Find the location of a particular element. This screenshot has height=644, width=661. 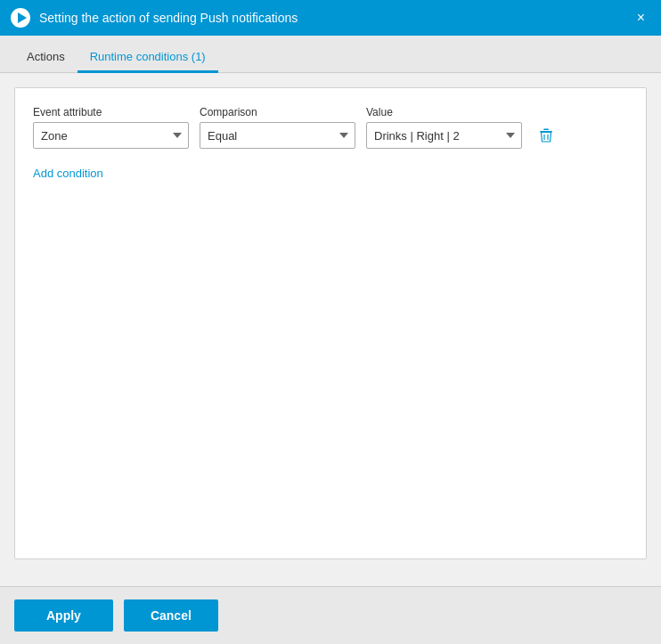

value-group: Value Drinks | Right | 2 is located at coordinates (444, 127).